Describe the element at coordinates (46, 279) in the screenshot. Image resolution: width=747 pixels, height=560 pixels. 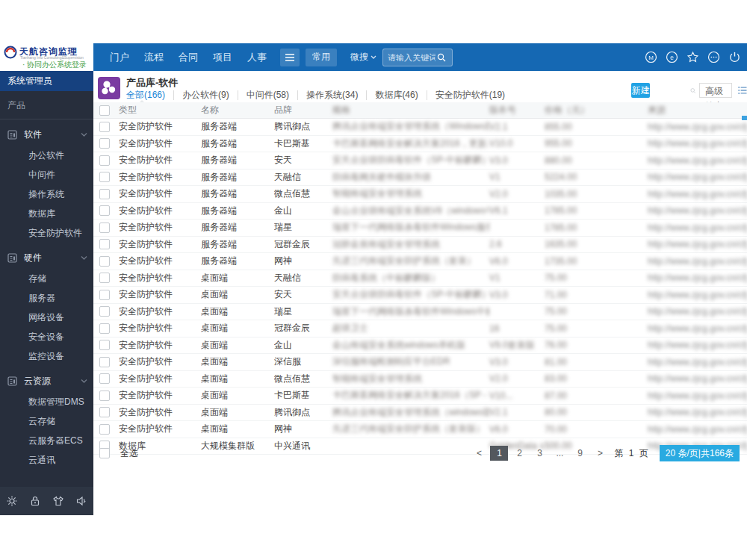
I see `sidebar-item-存储: 存储` at that location.